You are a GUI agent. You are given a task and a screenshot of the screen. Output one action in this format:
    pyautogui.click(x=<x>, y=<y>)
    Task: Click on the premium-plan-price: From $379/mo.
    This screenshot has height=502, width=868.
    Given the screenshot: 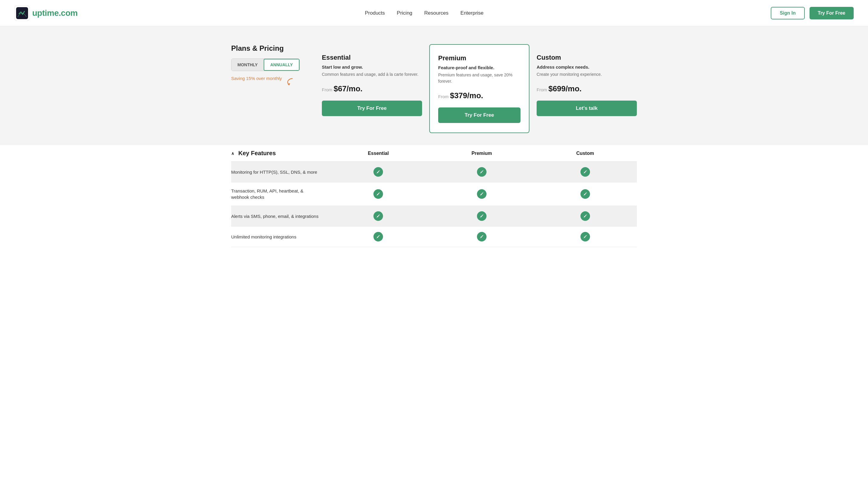 What is the action you would take?
    pyautogui.click(x=479, y=96)
    